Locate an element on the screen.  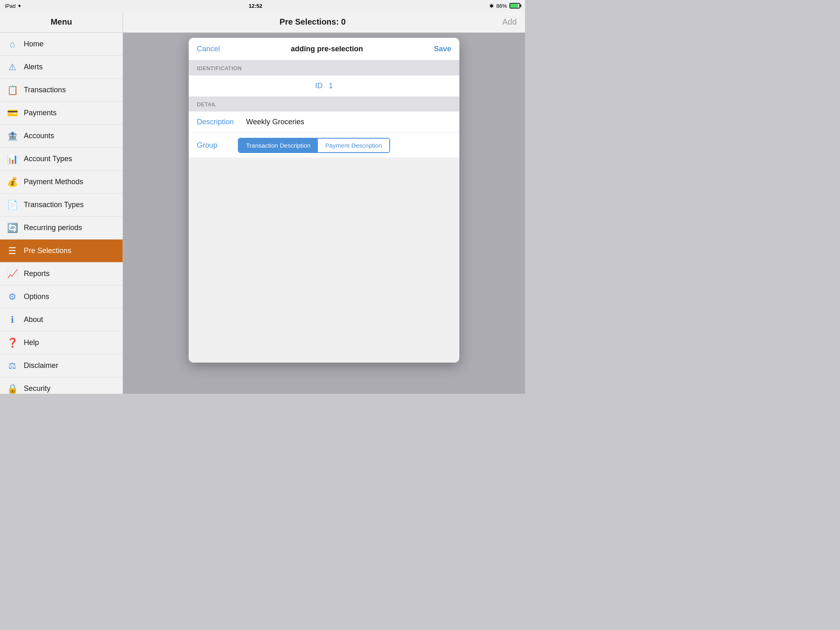
ipad-label: iPad ✦ is located at coordinates (13, 6).